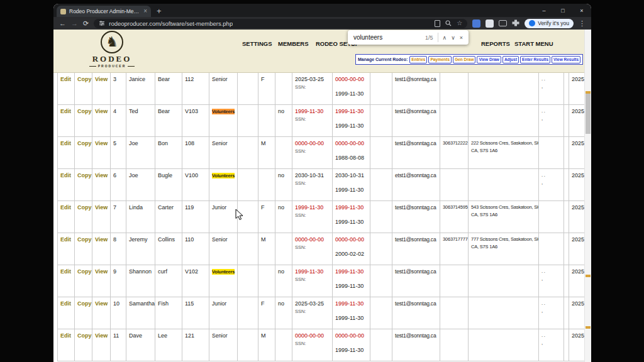 The height and width of the screenshot is (362, 644). I want to click on manage-button-view-draw: View Draw, so click(489, 60).